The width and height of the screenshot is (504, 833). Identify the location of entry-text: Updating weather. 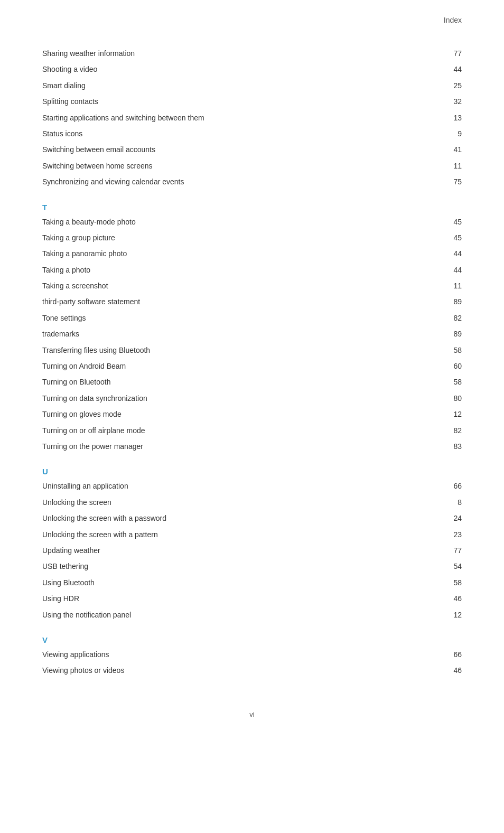
(71, 550).